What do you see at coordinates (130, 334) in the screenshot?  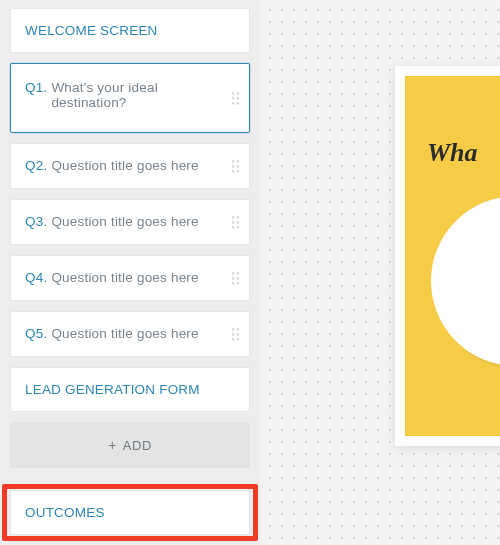 I see `question-card-5: Q5. Question title goes here` at bounding box center [130, 334].